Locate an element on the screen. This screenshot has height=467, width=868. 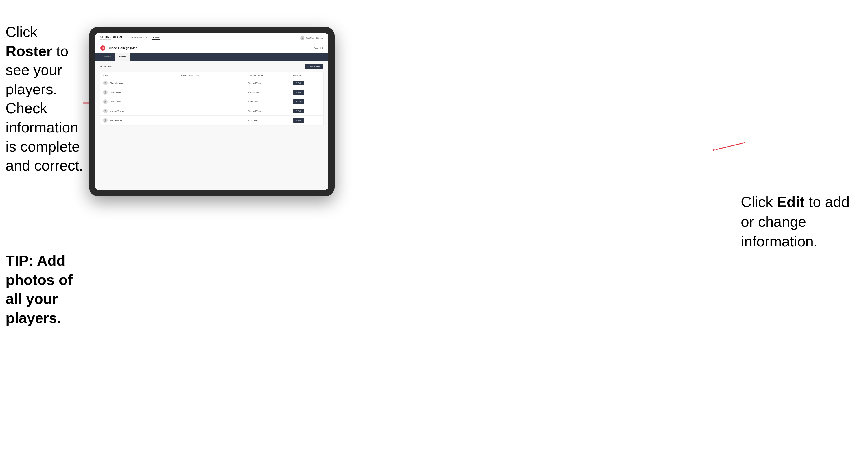
user-text: Test User | Sign out is located at coordinates (315, 38).